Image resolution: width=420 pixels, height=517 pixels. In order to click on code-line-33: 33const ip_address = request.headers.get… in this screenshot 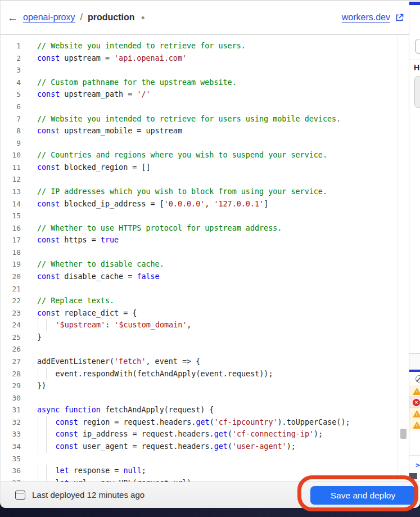, I will do `click(199, 434)`.